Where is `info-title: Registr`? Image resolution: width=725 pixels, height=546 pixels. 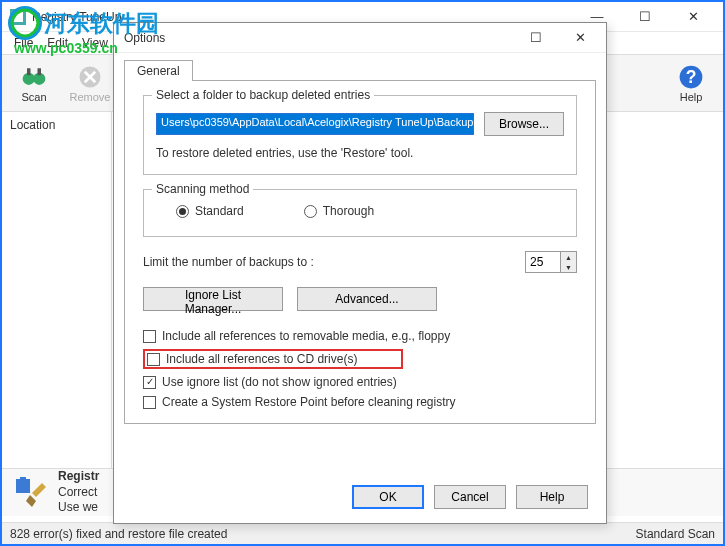 info-title: Registr is located at coordinates (78, 476).